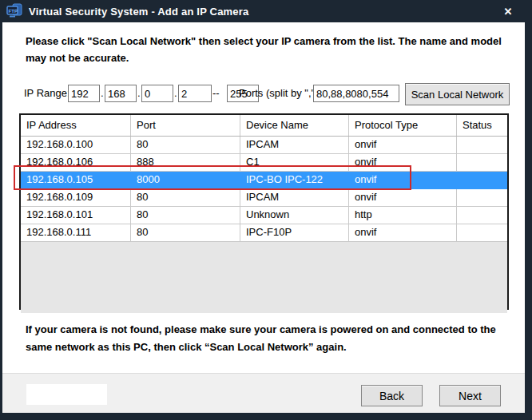  Describe the element at coordinates (264, 198) in the screenshot. I see `table-row: 192.168.0.109 80 IPCAM onvif` at that location.